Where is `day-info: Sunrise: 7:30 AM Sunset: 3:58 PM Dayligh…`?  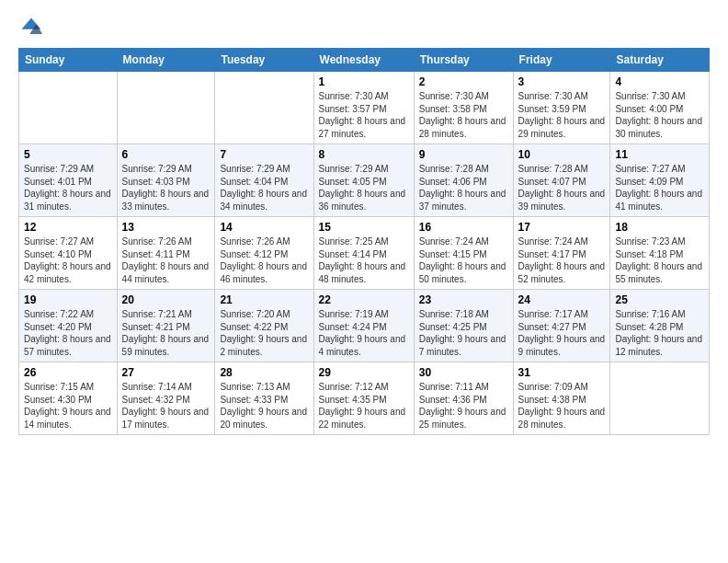
day-info: Sunrise: 7:30 AM Sunset: 3:58 PM Dayligh… is located at coordinates (463, 115).